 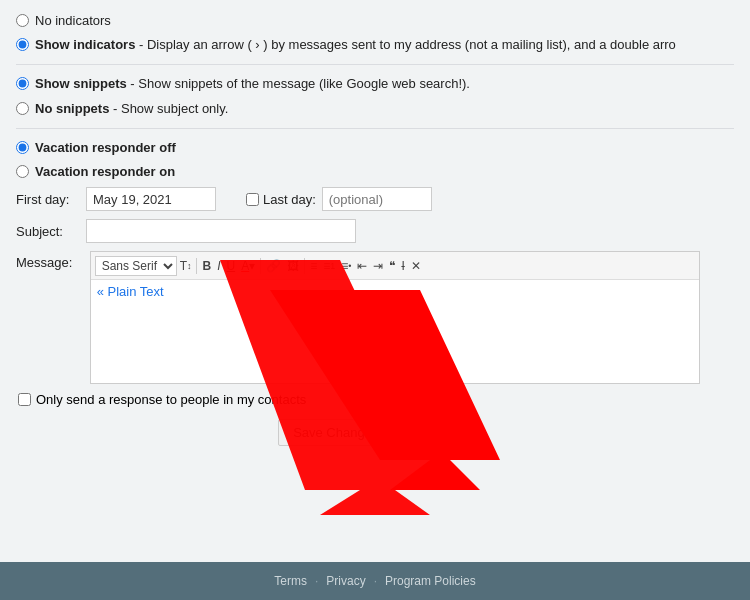 I want to click on show-indicators-radio, so click(x=22, y=44).